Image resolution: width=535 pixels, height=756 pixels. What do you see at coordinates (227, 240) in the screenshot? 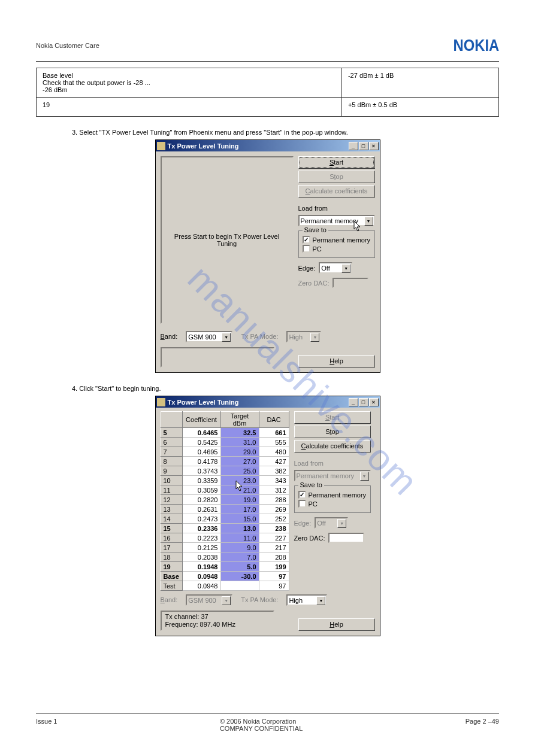
I see `message-panel: Press Start to begin Tx Power Level Tuni…` at bounding box center [227, 240].